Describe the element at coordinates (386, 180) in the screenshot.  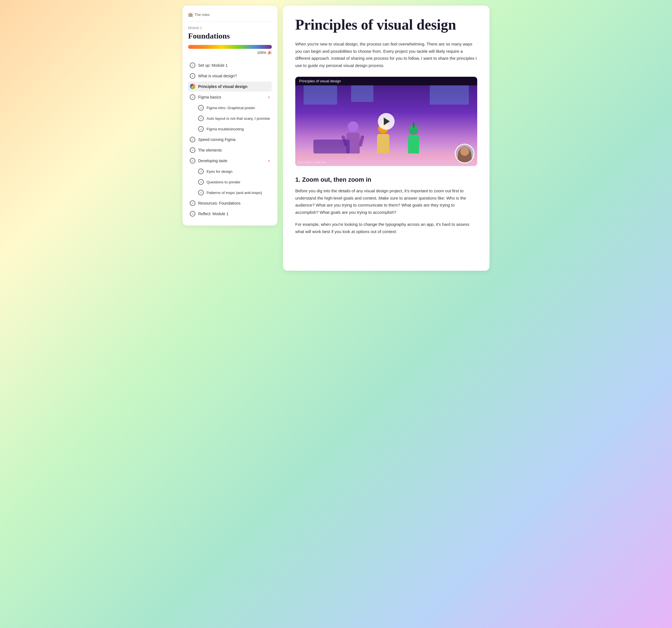
I see `section1-heading: 1. Zoom out, then zoom in` at that location.